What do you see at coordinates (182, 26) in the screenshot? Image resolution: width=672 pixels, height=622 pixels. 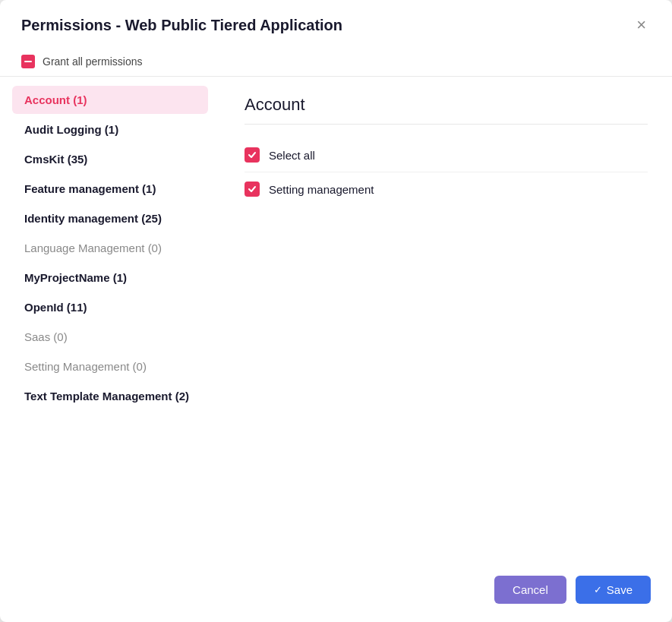 I see `modal-title: Permissions - Web Public Tiered Applicat…` at bounding box center [182, 26].